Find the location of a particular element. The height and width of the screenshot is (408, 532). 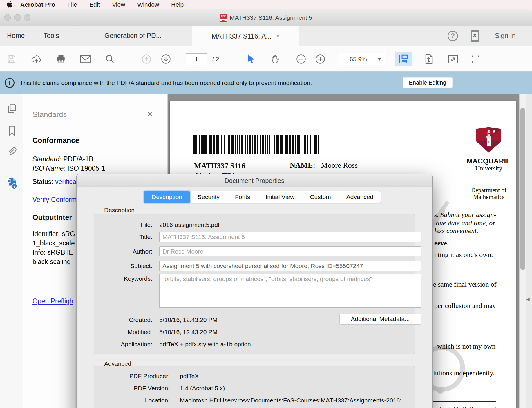

file-value: 2016-assignment5.pdf is located at coordinates (189, 225).